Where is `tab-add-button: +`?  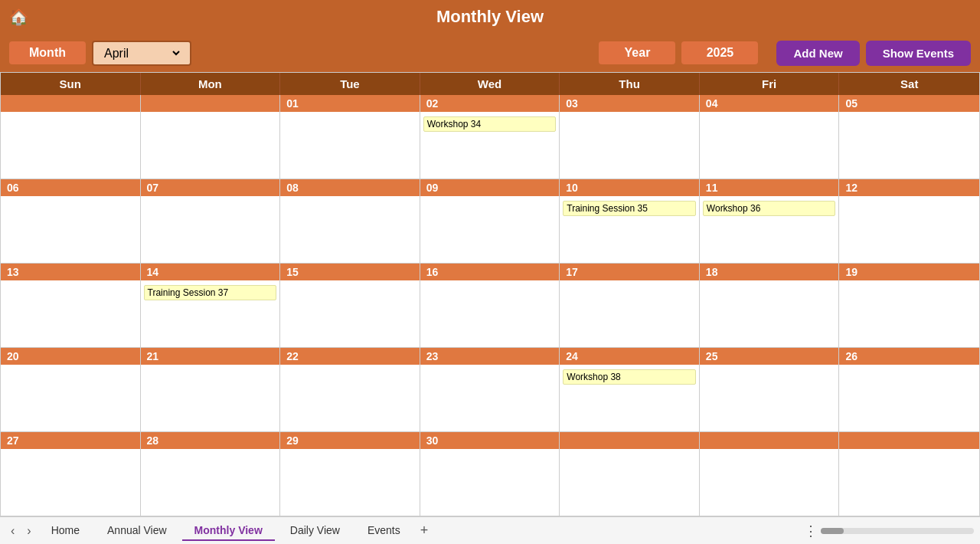
tab-add-button: + is located at coordinates (424, 530).